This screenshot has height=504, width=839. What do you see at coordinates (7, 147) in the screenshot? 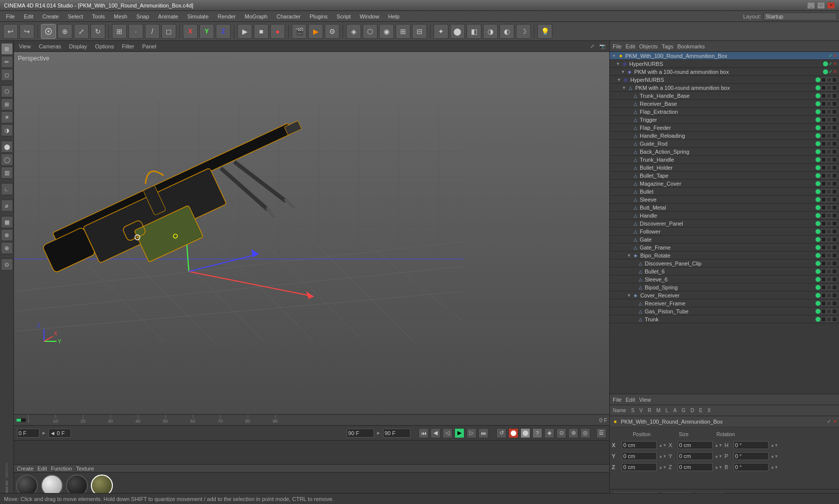
I see `tool-a: ⬤` at bounding box center [7, 147].